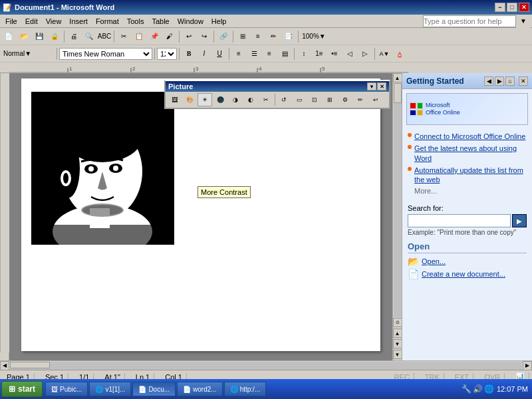 The height and width of the screenshot is (399, 532). I want to click on panel-close-btn: ✕, so click(523, 81).